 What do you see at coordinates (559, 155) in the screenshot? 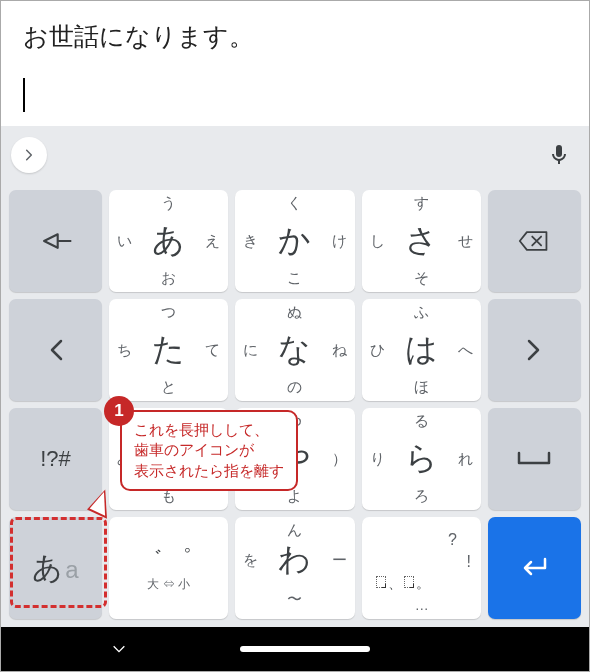
I see `mic-icon` at bounding box center [559, 155].